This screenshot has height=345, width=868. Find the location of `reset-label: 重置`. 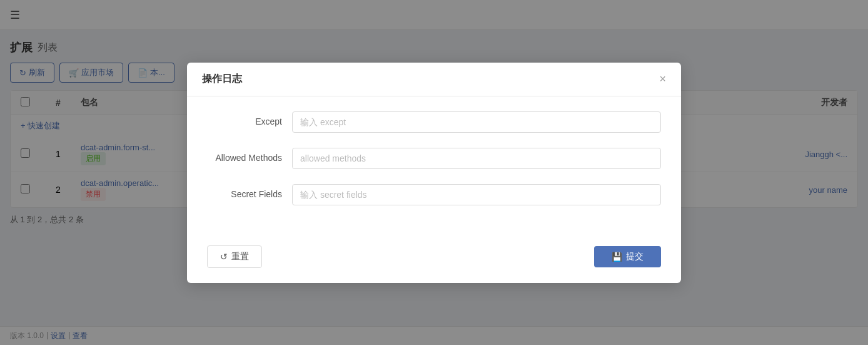

reset-label: 重置 is located at coordinates (240, 257).